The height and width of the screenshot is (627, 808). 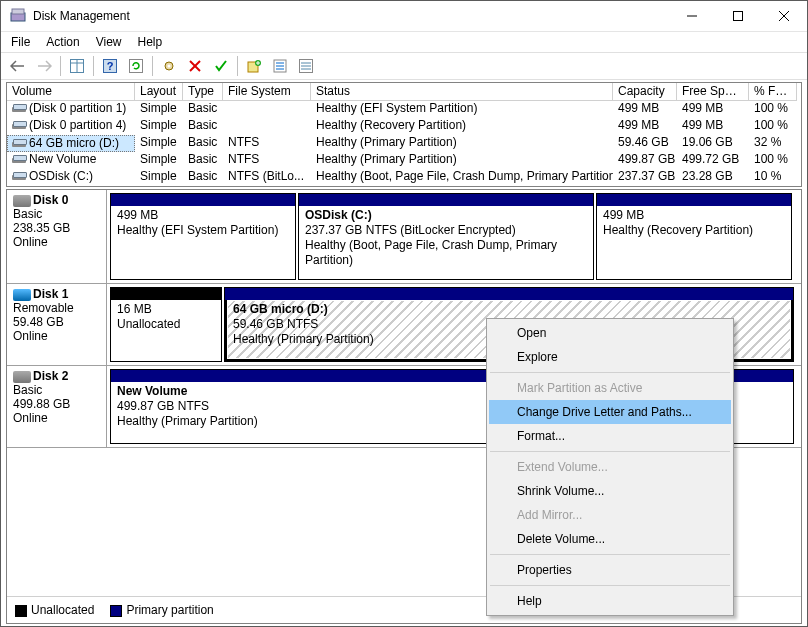 I want to click on toolbar: ?, so click(x=404, y=66).